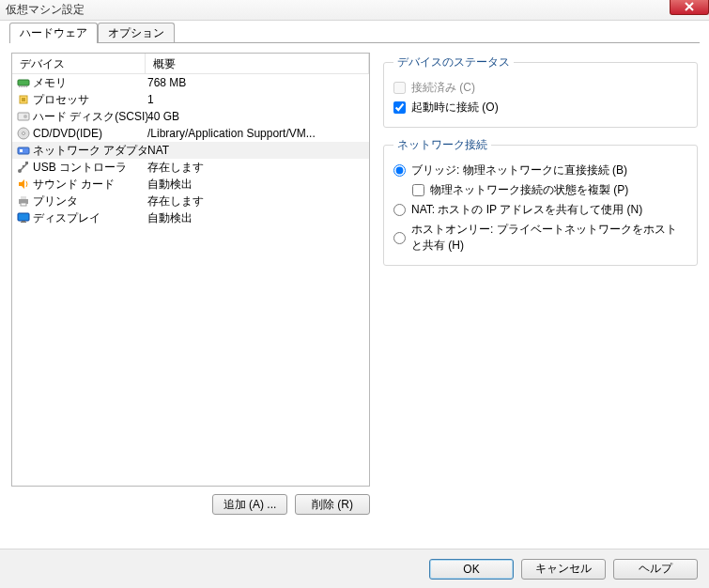 Image resolution: width=709 pixels, height=588 pixels. Describe the element at coordinates (23, 83) in the screenshot. I see `memory-icon` at that location.